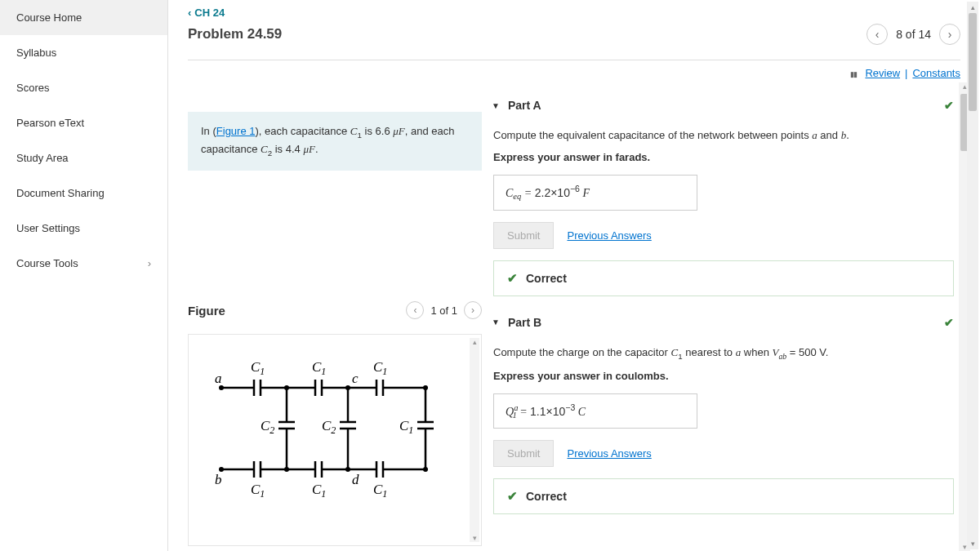 This screenshot has width=980, height=551. Describe the element at coordinates (936, 73) in the screenshot. I see `constants-link: Constants` at that location.